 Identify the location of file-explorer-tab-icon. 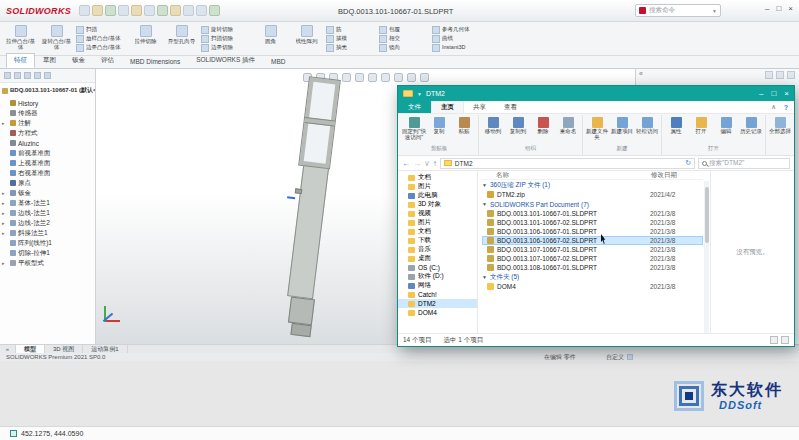
(791, 75).